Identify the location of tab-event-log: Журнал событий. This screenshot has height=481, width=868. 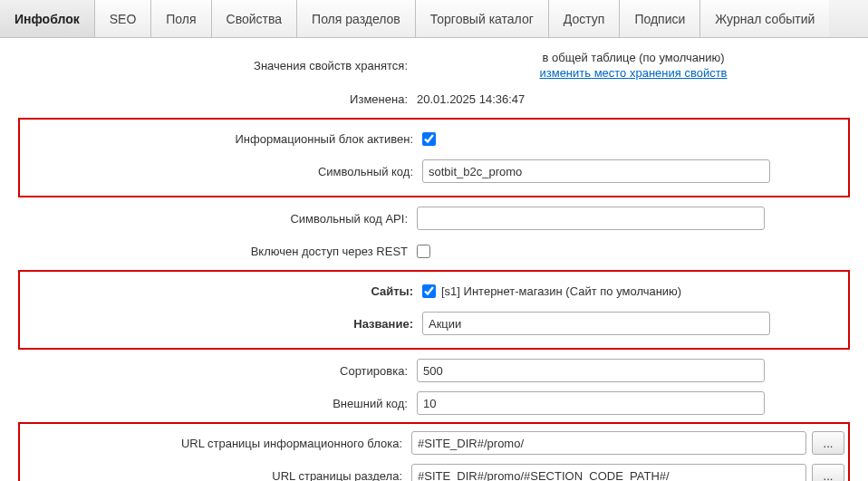
(765, 18).